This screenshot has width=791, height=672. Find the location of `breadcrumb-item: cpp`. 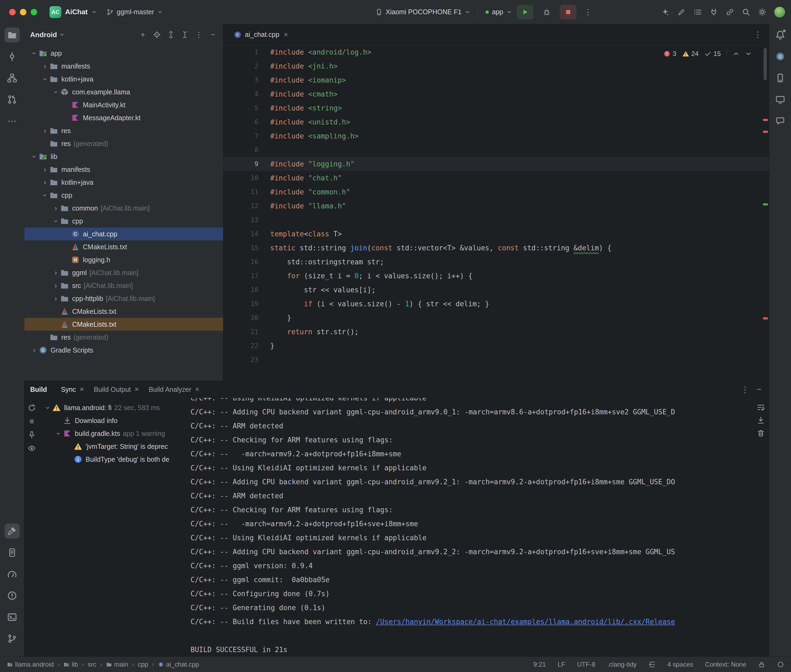

breadcrumb-item: cpp is located at coordinates (143, 664).